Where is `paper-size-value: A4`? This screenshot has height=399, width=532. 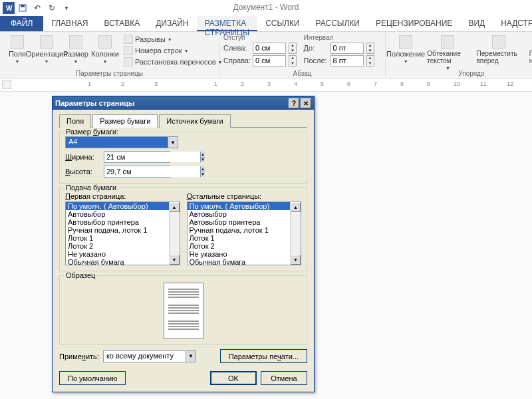
paper-size-value: A4 is located at coordinates (117, 142).